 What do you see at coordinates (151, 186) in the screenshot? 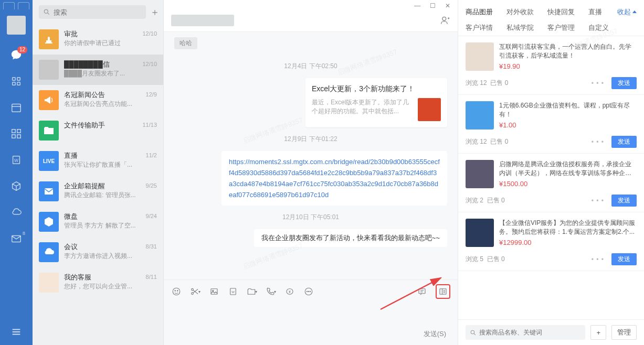
I see `conversation-date: 9/25` at bounding box center [151, 186].